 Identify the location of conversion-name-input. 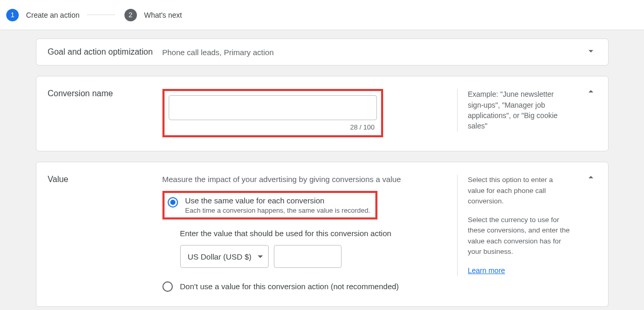
(273, 108).